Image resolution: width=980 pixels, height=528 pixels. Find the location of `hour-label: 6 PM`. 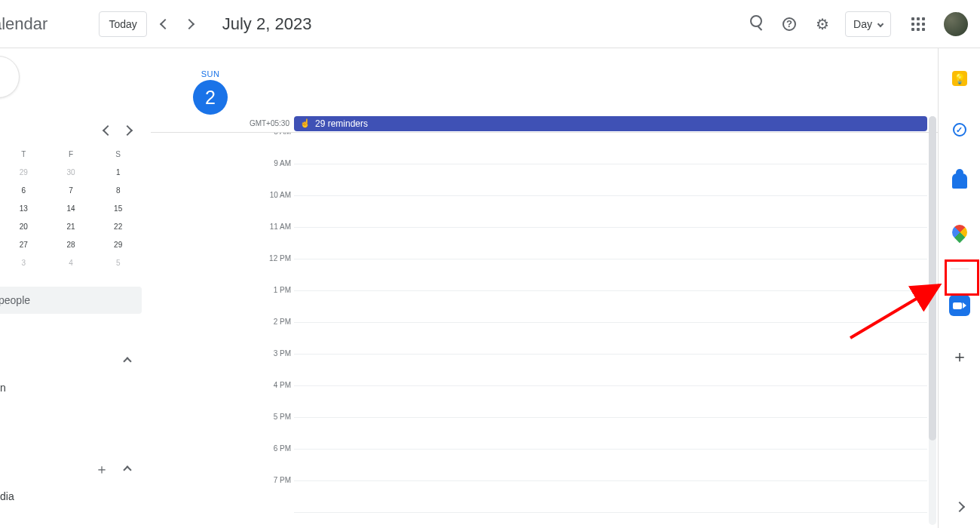

hour-label: 6 PM is located at coordinates (277, 448).